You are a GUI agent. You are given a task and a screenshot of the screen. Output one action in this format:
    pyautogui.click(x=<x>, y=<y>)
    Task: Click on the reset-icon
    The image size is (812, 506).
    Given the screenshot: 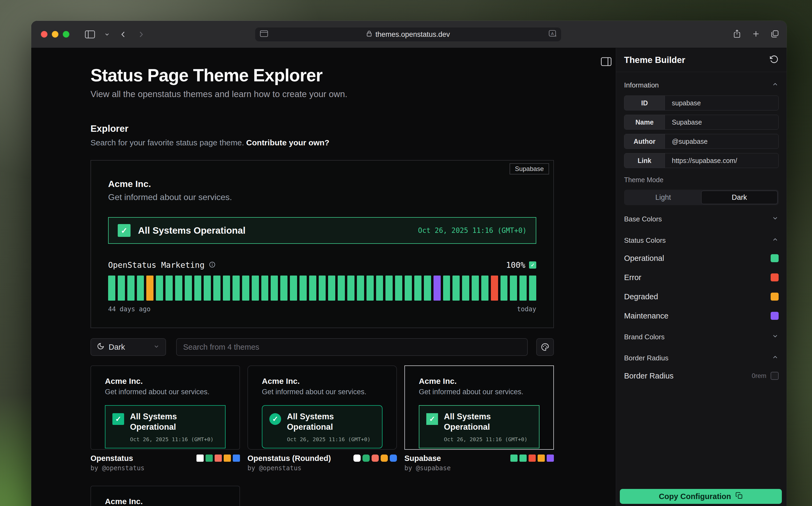 What is the action you would take?
    pyautogui.click(x=774, y=60)
    